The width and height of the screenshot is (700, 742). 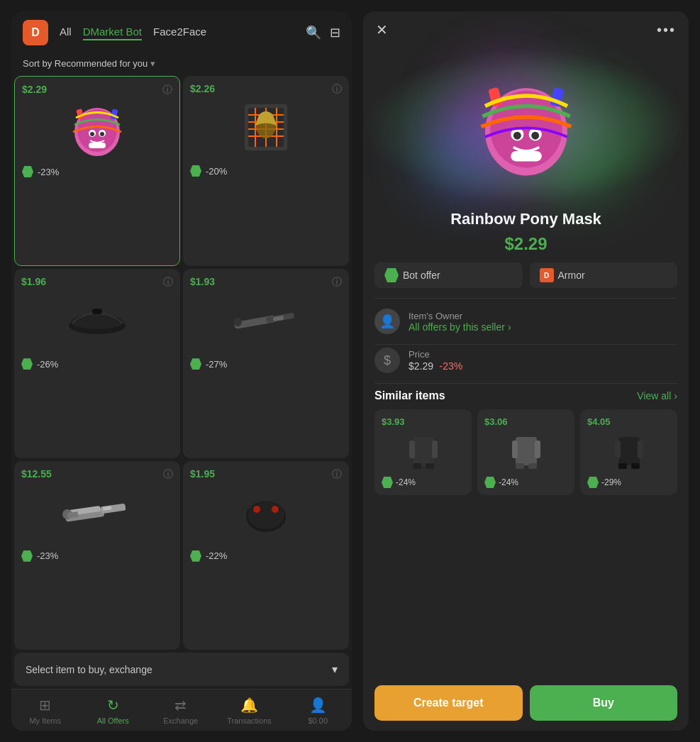 What do you see at coordinates (391, 275) in the screenshot?
I see `bot-offer-icon` at bounding box center [391, 275].